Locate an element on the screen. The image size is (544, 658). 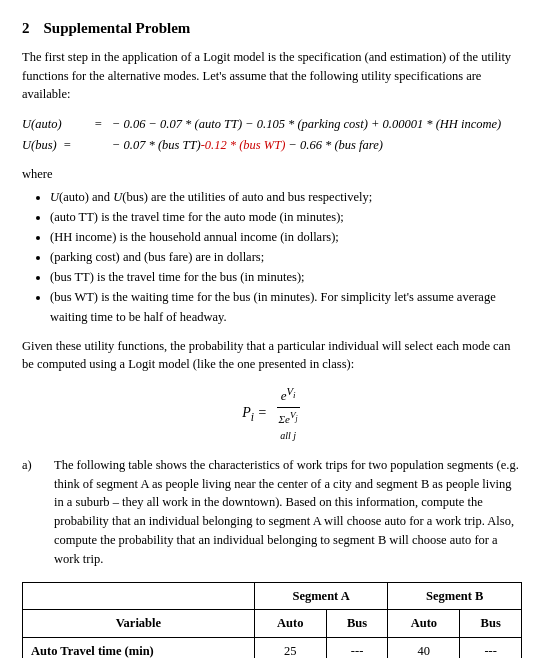
utility-auto-line: U(auto) = − 0.06 − 0.07 * (auto TT) − 0.… is located at coordinates (272, 124).